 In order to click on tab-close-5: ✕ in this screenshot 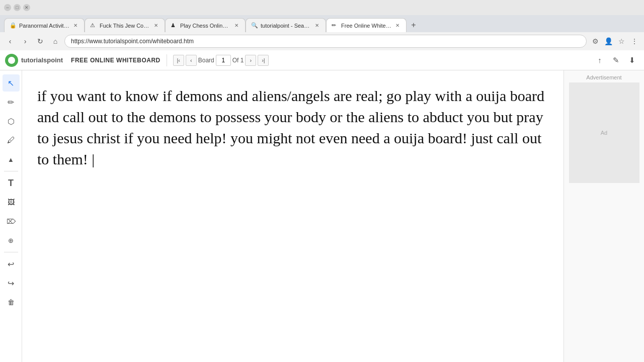, I will do `click(397, 26)`.